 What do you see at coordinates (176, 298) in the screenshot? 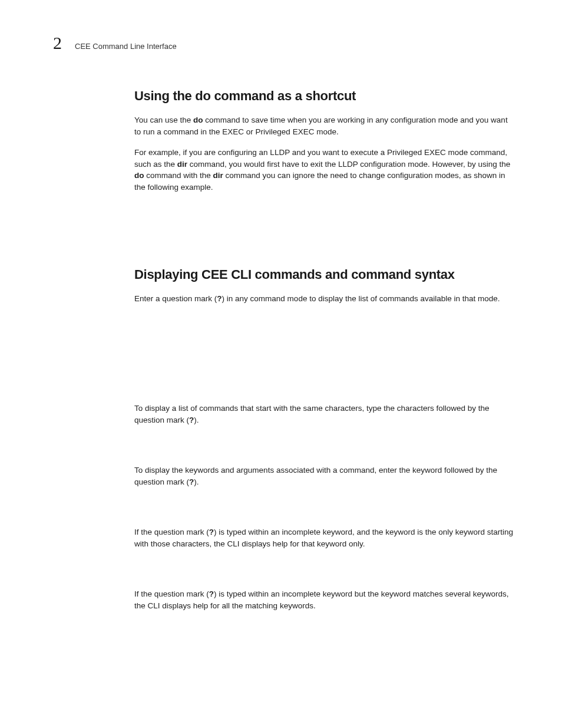
I see `text: Enter a question mark (` at bounding box center [176, 298].